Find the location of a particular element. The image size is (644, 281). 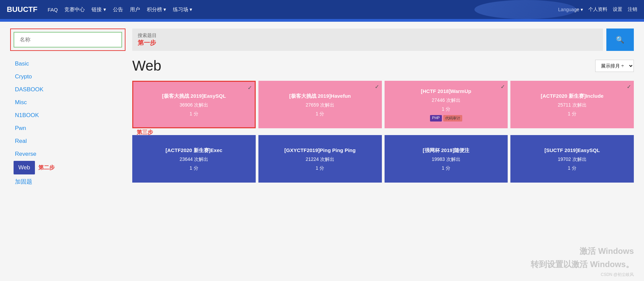

nav-scores: 积分榜 ▾ is located at coordinates (157, 10).